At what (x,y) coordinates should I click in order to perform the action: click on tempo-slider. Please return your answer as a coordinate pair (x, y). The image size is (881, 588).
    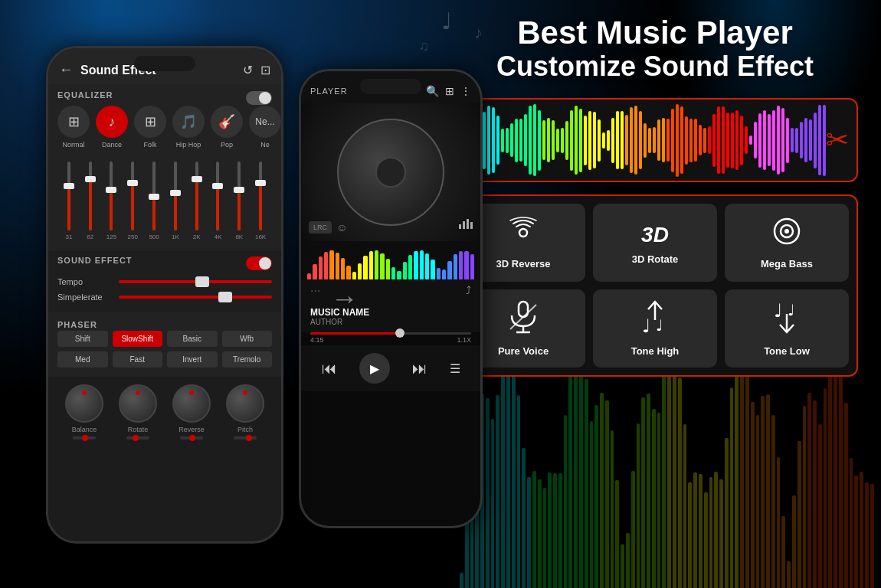
    Looking at the image, I should click on (195, 282).